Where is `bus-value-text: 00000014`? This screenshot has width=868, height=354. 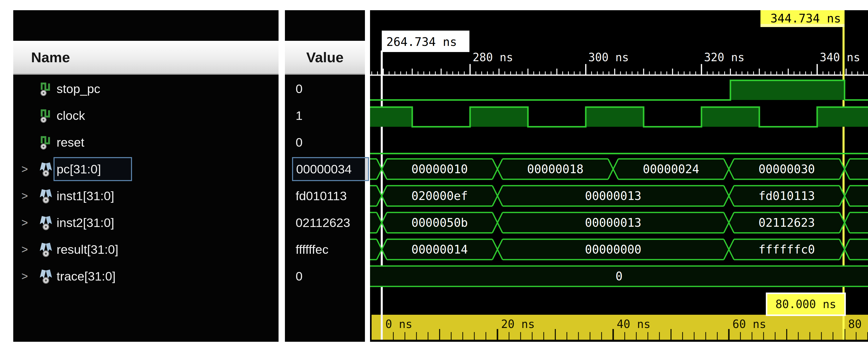
bus-value-text: 00000014 is located at coordinates (440, 249).